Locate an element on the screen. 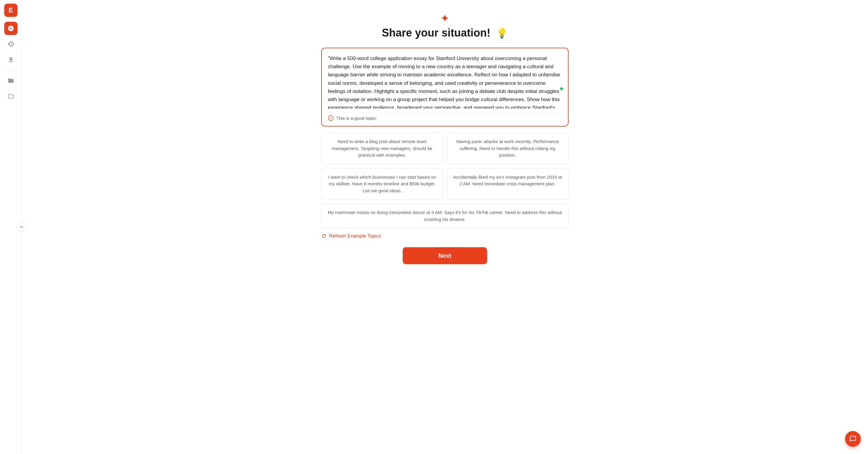  example-topic-3: I want to check which businesses I can s… is located at coordinates (382, 184).